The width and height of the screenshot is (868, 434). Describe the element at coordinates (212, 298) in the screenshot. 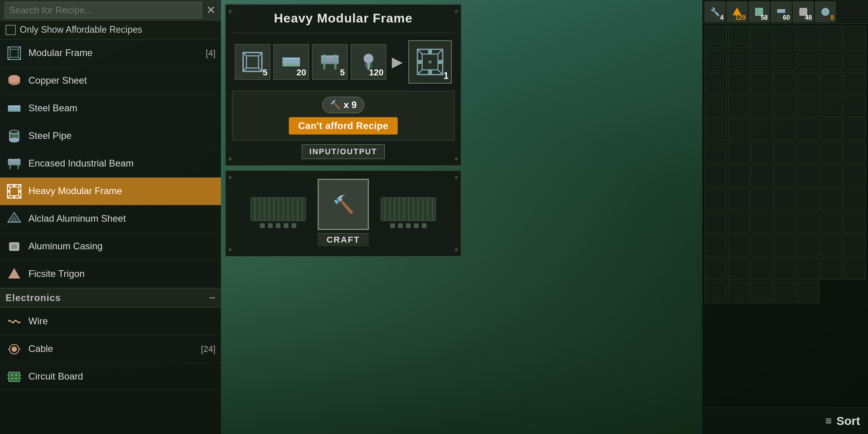

I see `electronics-toggle-icon: −` at that location.